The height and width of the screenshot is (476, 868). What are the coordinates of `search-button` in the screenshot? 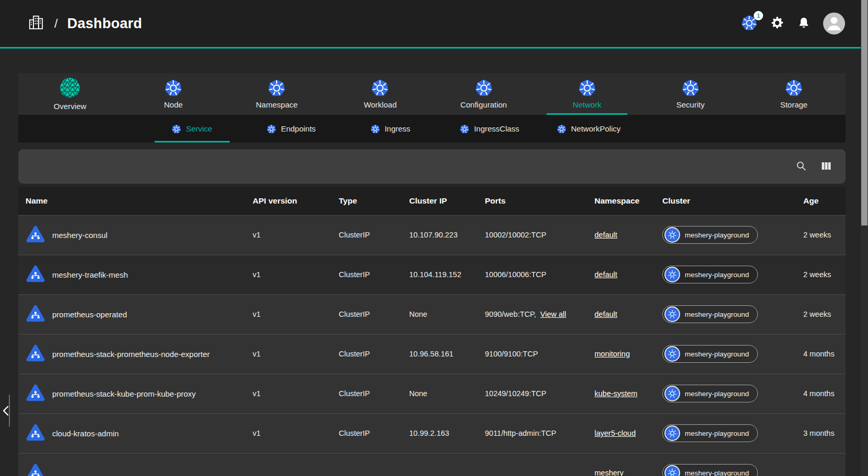 It's located at (801, 166).